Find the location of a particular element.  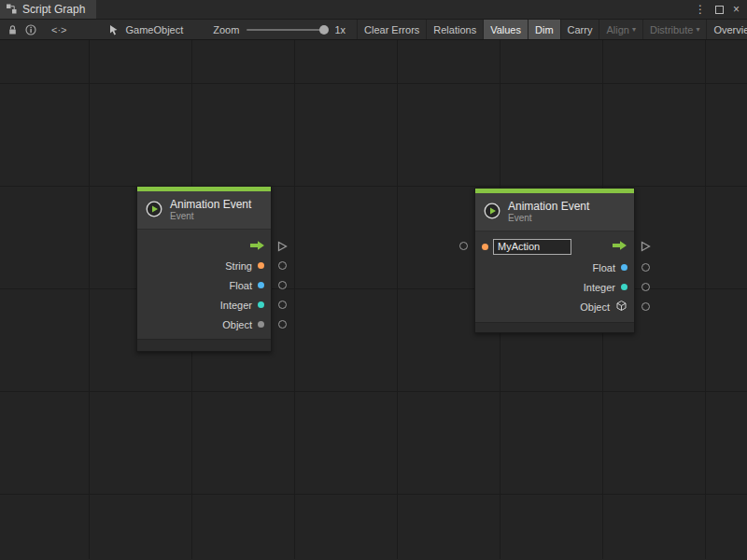

close-icon: × is located at coordinates (736, 9).